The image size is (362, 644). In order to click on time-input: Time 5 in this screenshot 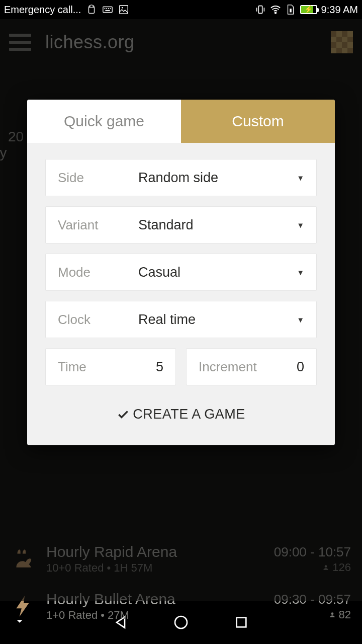, I will do `click(111, 367)`.